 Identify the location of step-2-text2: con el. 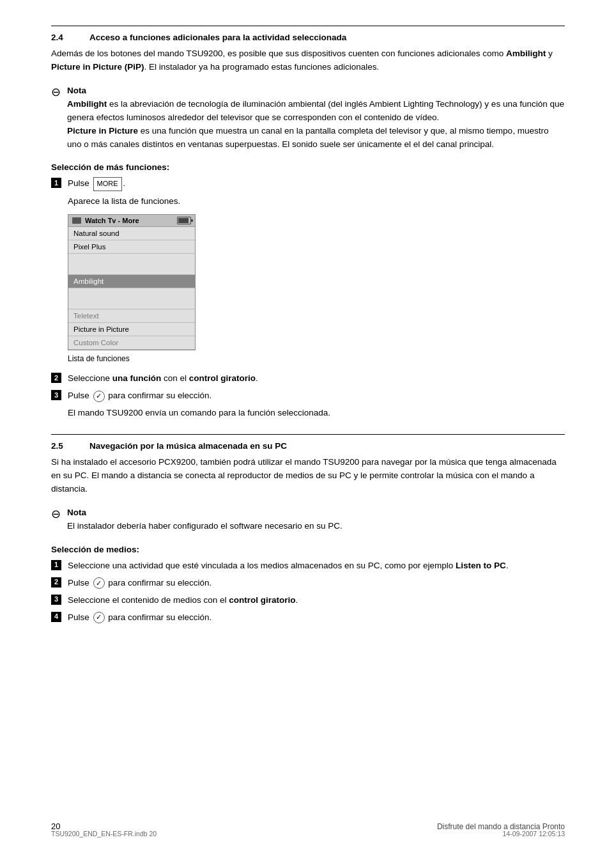
(175, 378).